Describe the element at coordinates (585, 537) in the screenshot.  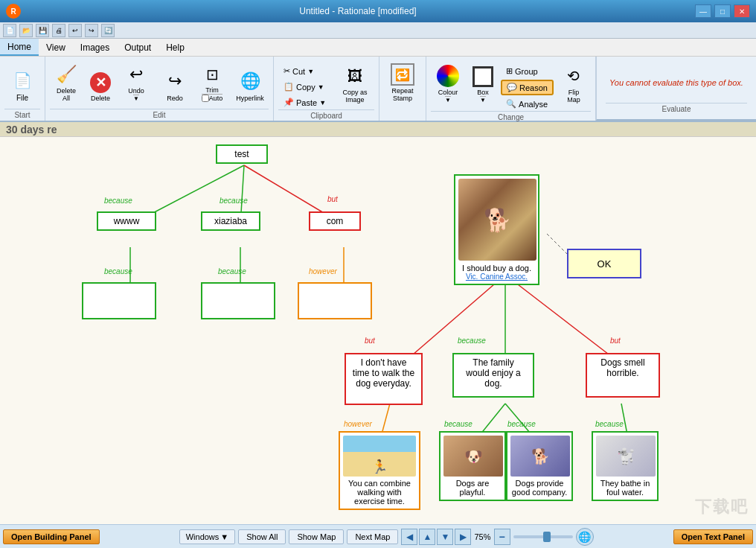
I see `globe-button: 🌐` at that location.